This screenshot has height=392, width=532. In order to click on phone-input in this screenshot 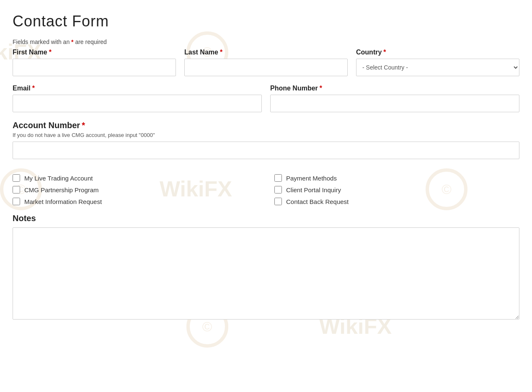, I will do `click(395, 103)`.